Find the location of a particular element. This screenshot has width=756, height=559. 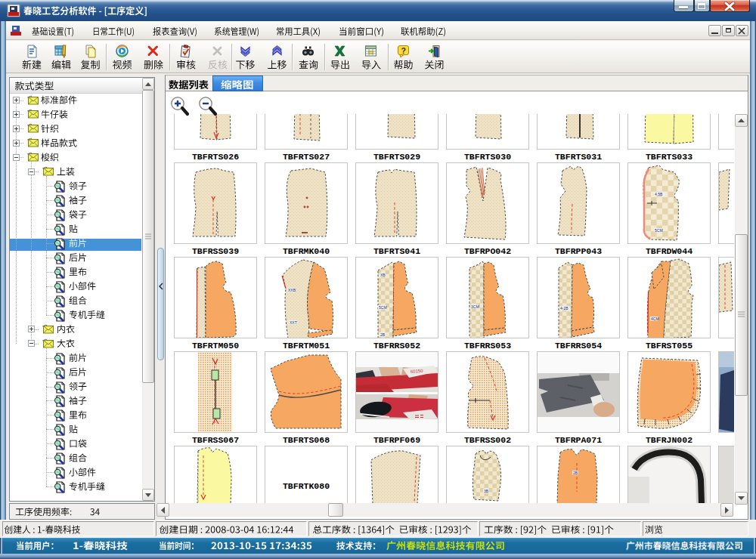

svg-text: 4-2B is located at coordinates (564, 307).